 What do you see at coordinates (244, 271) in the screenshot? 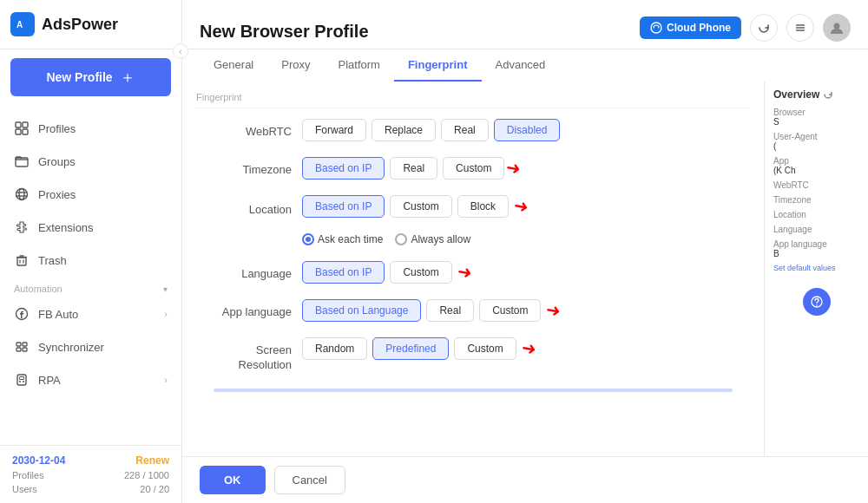
I see `language-label: Language` at bounding box center [244, 271].